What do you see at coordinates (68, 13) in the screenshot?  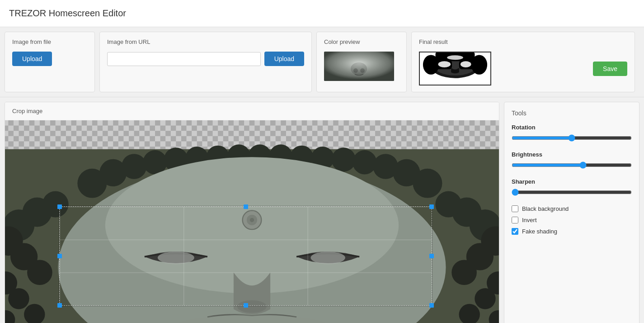 I see `app-title: TREZOR Homescreen Editor` at bounding box center [68, 13].